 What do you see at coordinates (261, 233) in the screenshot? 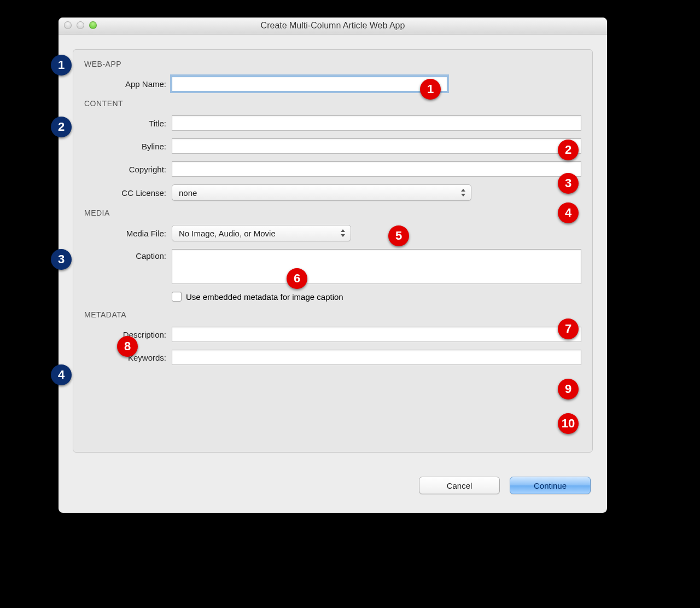
I see `media-file-select: No Image, Audio, or Movie` at bounding box center [261, 233].